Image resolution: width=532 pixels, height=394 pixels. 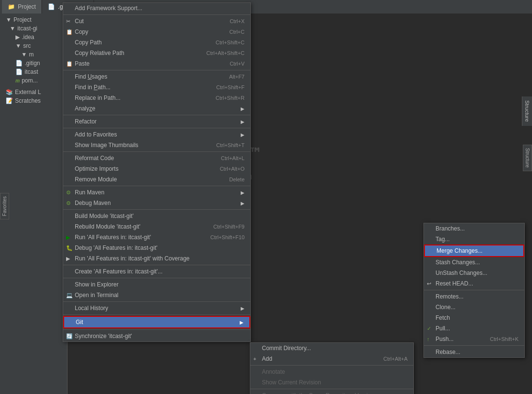 I want to click on tab-project-icon: 📁, so click(x=12, y=7).